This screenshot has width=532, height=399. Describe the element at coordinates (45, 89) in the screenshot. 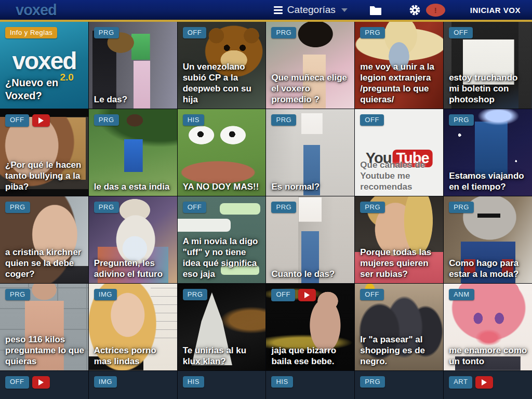

I see `card-title: ¿Nuevo en Voxed?` at that location.